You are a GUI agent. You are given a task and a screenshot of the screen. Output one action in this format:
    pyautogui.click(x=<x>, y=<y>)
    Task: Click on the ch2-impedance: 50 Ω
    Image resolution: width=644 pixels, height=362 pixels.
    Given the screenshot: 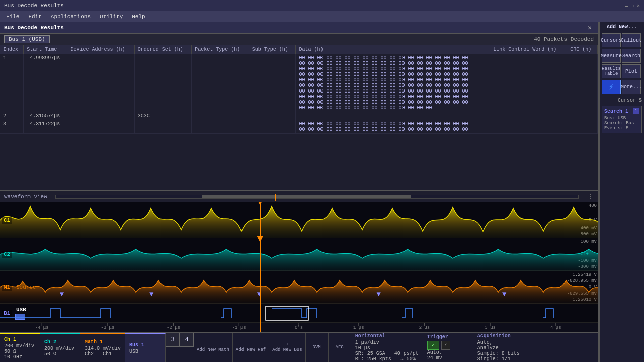 What is the action you would take?
    pyautogui.click(x=60, y=354)
    